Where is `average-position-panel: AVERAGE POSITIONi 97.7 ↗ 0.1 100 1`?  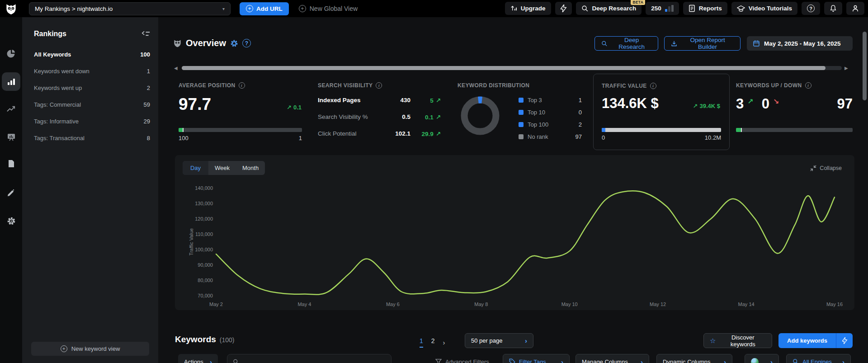 average-position-panel: AVERAGE POSITIONi 97.7 ↗ 0.1 100 1 is located at coordinates (244, 114).